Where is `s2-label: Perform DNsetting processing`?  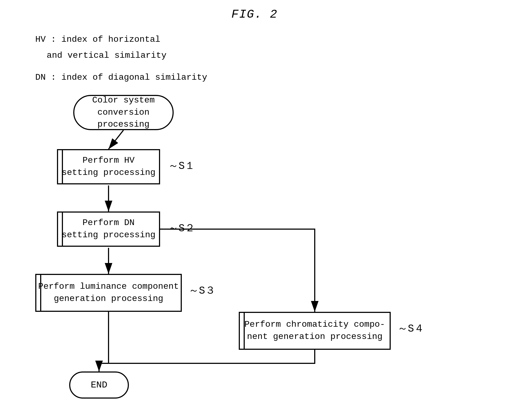
s2-label: Perform DNsetting processing is located at coordinates (109, 229).